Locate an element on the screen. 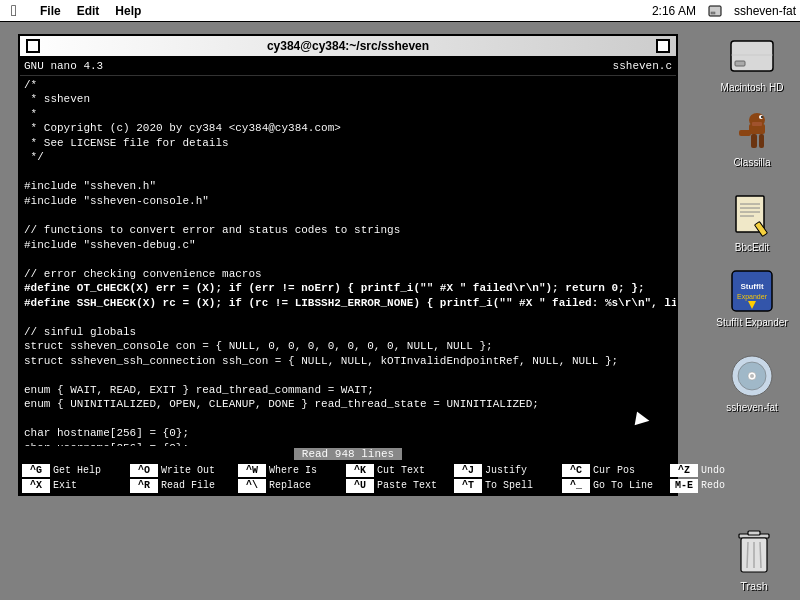  hd-svg-icon is located at coordinates (752, 56).